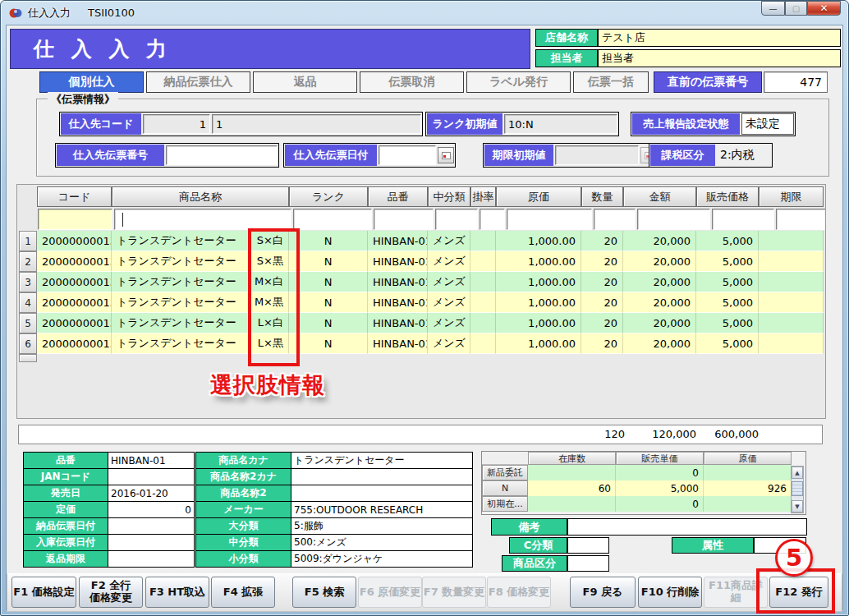  What do you see at coordinates (539, 197) in the screenshot?
I see `col-header-cost: 原価` at bounding box center [539, 197].